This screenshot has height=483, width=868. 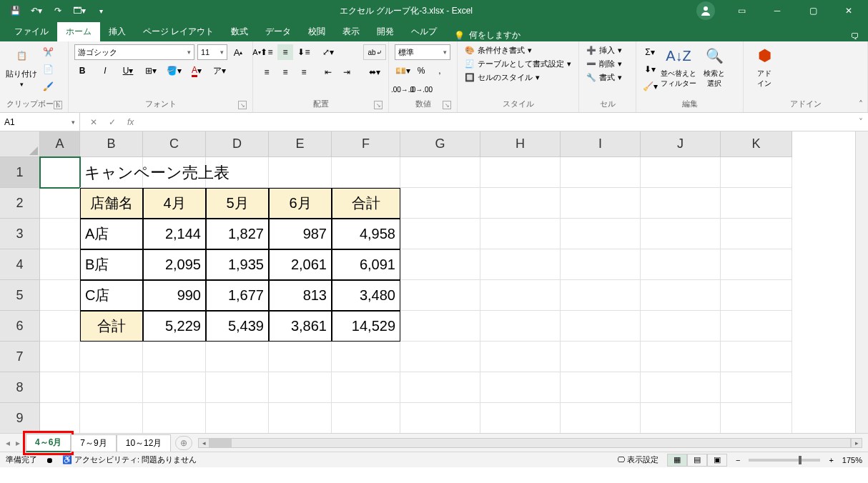 I want to click on font-color-icon: A▾, so click(x=197, y=71).